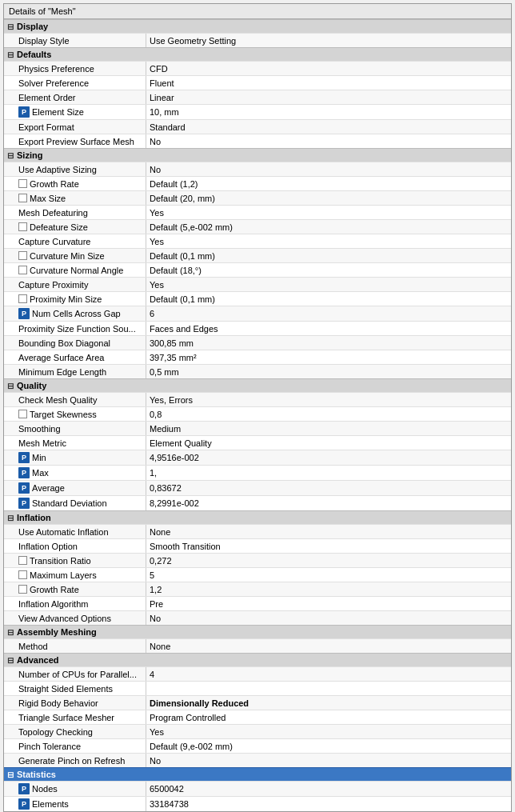  I want to click on label-export-format: Export Format, so click(75, 126).